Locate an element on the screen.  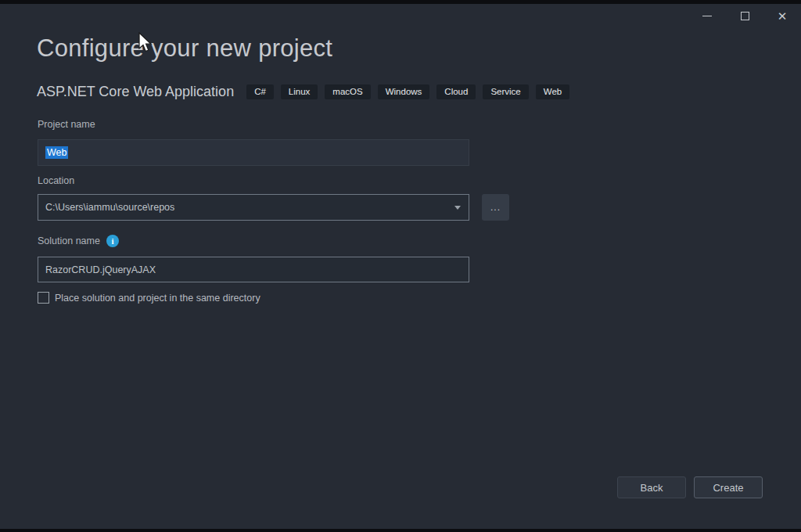
create-button: Create is located at coordinates (728, 487).